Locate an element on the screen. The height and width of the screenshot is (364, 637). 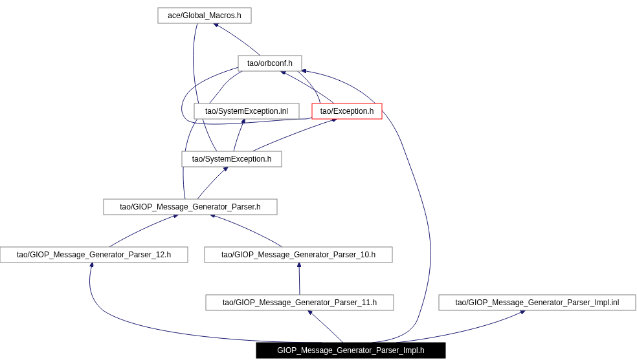
edge-sysexc-sysexcinl is located at coordinates (240, 135).